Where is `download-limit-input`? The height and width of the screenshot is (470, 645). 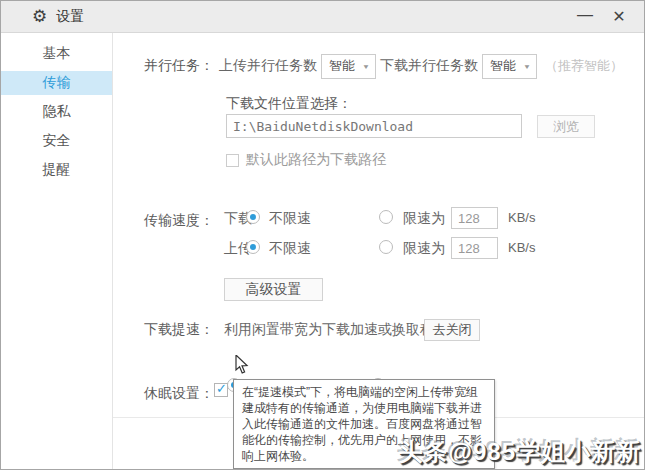
download-limit-input is located at coordinates (474, 218).